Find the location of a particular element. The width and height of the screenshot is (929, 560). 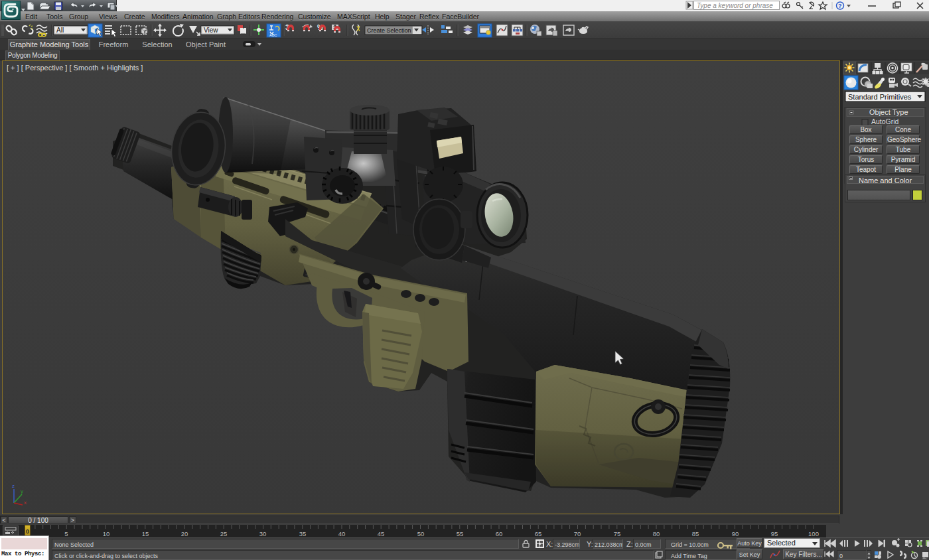

svg-text: 75 is located at coordinates (617, 533).